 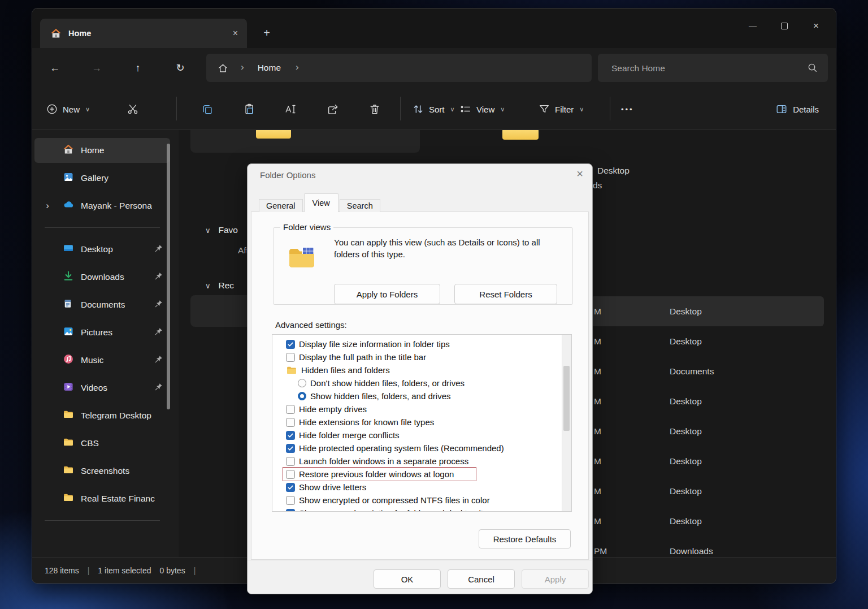 I want to click on dialog-tab-view: View, so click(x=321, y=202).